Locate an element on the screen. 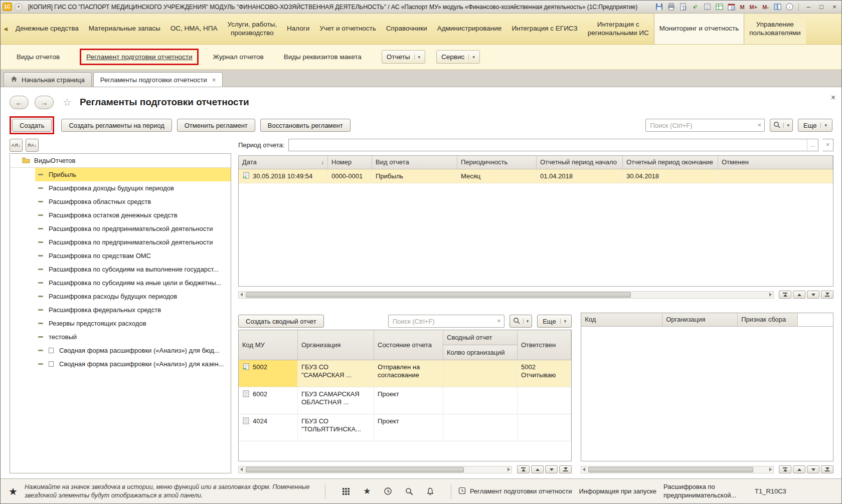 This screenshot has height=504, width=842. search-clear-icon: × is located at coordinates (499, 321).